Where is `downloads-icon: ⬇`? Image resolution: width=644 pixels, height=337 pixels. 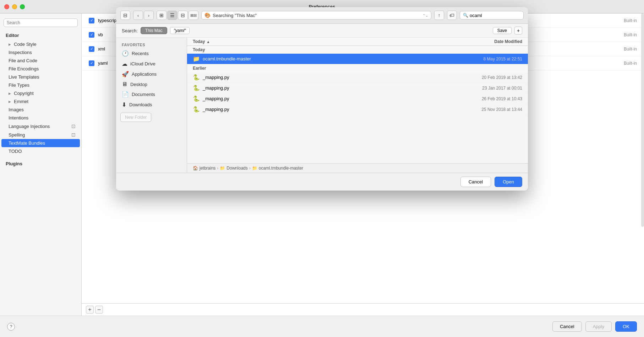 downloads-icon: ⬇ is located at coordinates (124, 105).